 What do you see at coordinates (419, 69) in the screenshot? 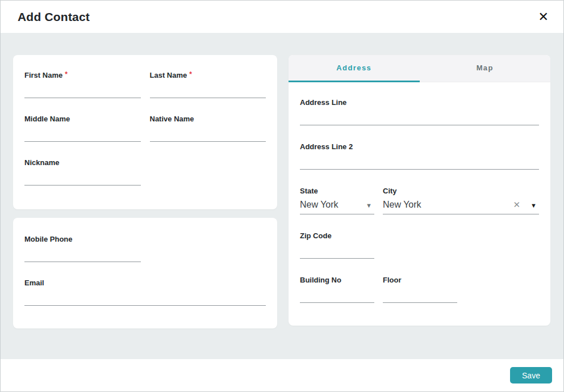
I see `tab-bar: Address Map` at bounding box center [419, 69].